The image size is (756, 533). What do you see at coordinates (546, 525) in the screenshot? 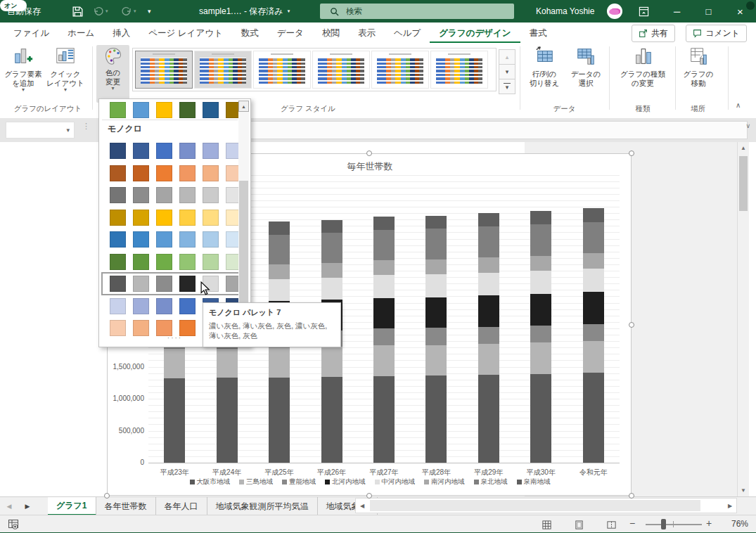
I see `normal-view-icon` at bounding box center [546, 525].